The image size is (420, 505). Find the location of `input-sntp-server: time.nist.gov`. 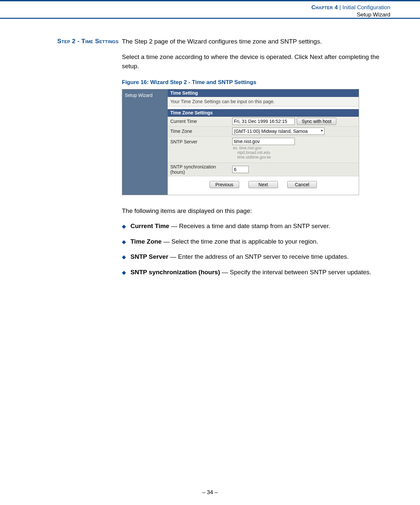

input-sntp-server: time.nist.gov is located at coordinates (264, 141).